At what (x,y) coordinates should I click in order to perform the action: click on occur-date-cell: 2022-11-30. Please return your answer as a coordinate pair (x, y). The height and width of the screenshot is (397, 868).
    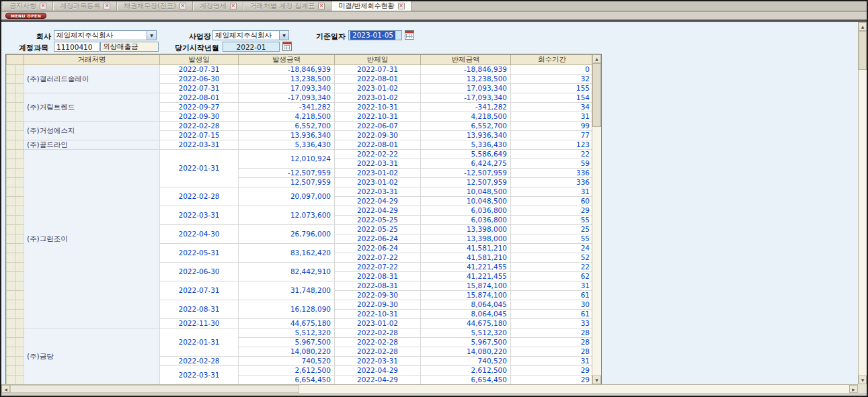
    Looking at the image, I should click on (199, 324).